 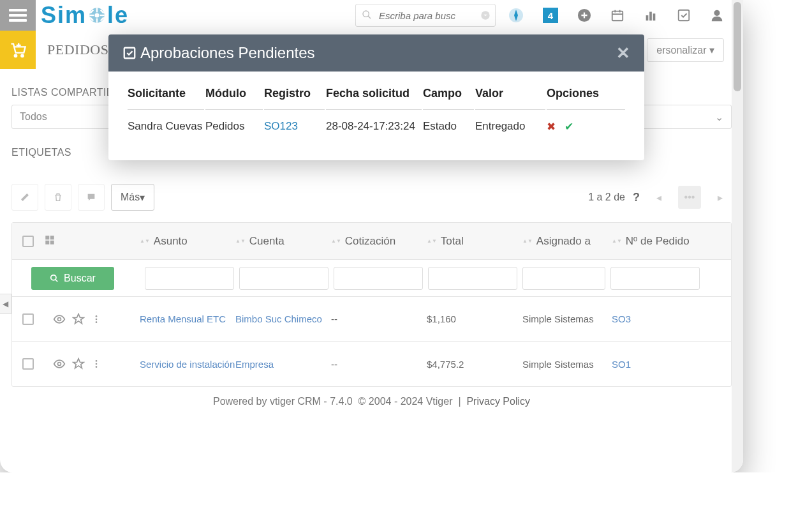 I want to click on module-icon, so click(x=18, y=50).